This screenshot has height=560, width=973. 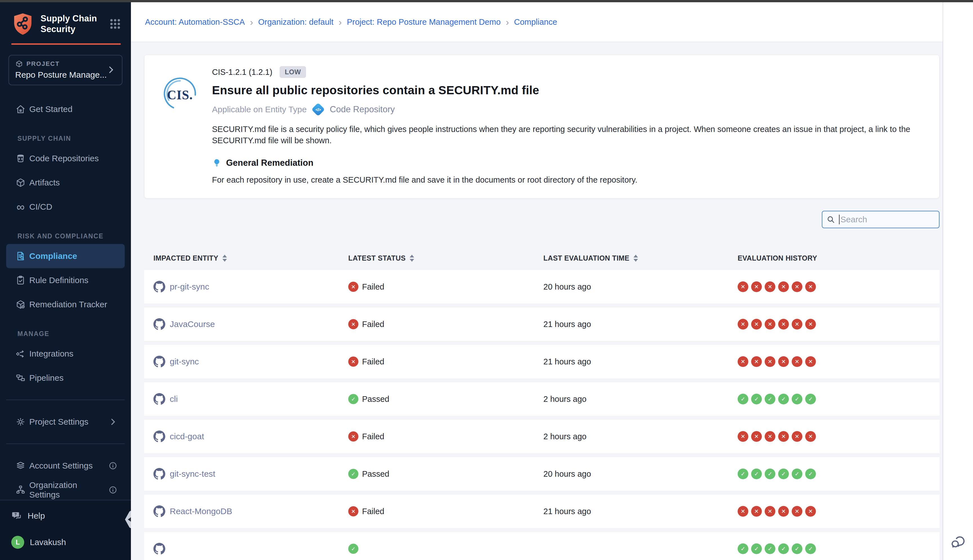 I want to click on breadcrumb-project: Project: Repo Posture Management Demo, so click(x=424, y=22).